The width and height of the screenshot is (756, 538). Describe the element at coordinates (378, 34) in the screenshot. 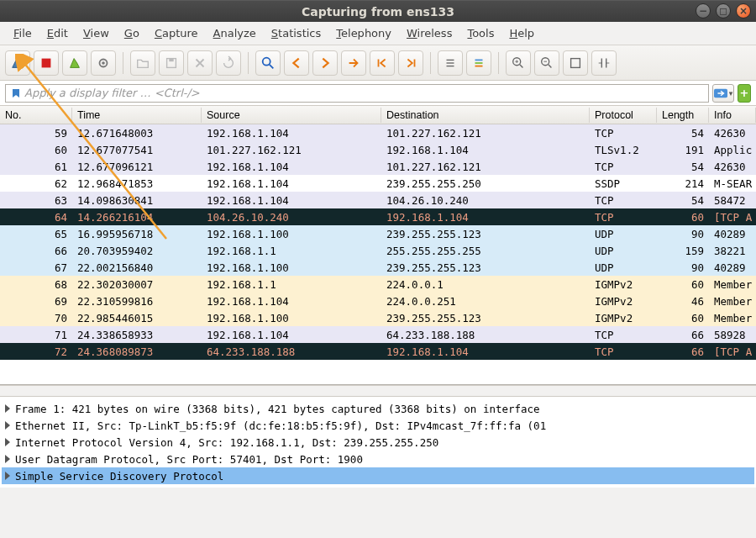

I see `menubar: File Edit View Go Capture Analyze Statis…` at that location.